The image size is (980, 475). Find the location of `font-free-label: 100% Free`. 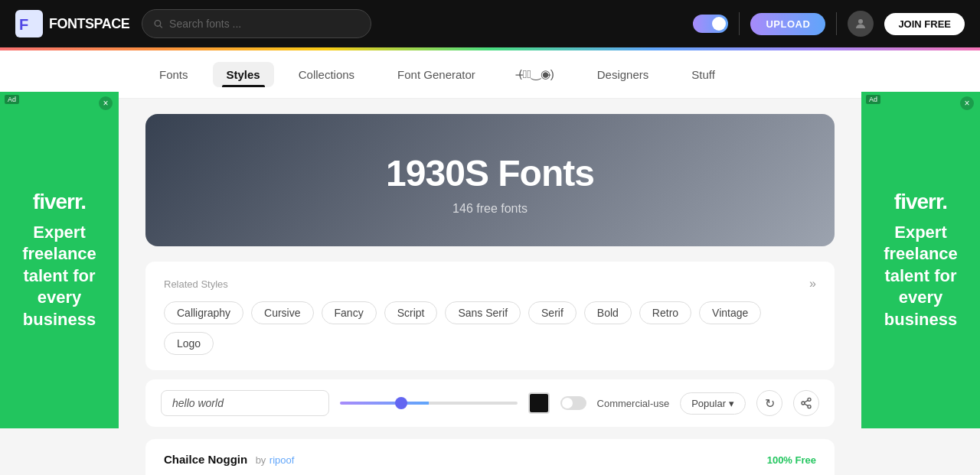

font-free-label: 100% Free is located at coordinates (792, 460).